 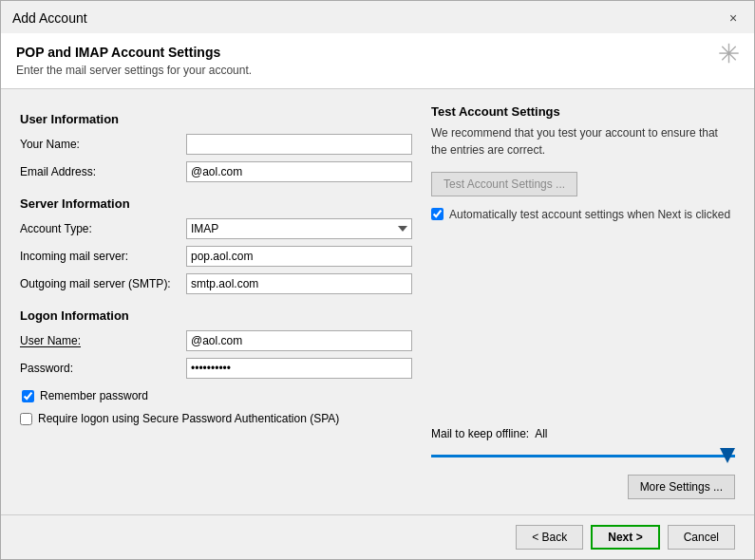 I want to click on user-info-title: User Information, so click(x=217, y=120).